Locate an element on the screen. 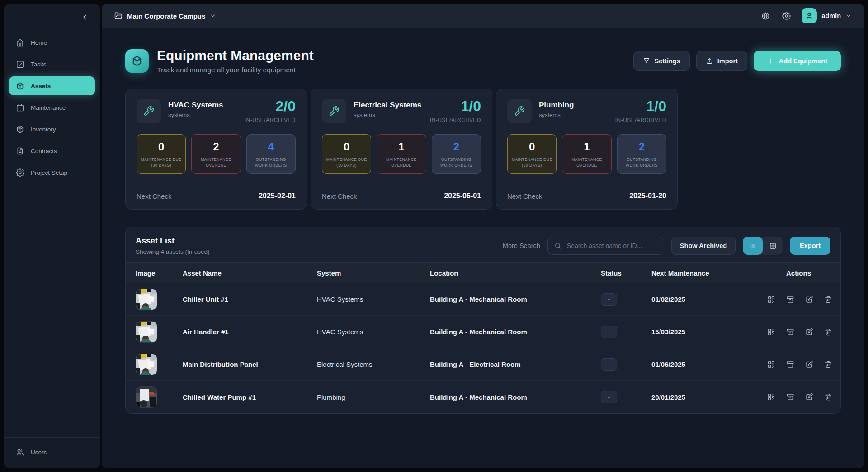  sidebar-item-home: Home is located at coordinates (52, 42).